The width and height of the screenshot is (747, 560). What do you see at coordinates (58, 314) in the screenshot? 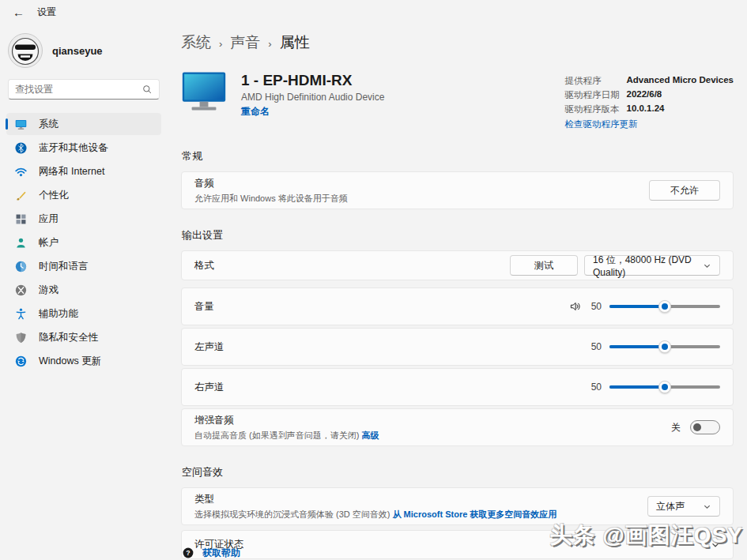
I see `sidebar-item-label: 辅助功能` at bounding box center [58, 314].